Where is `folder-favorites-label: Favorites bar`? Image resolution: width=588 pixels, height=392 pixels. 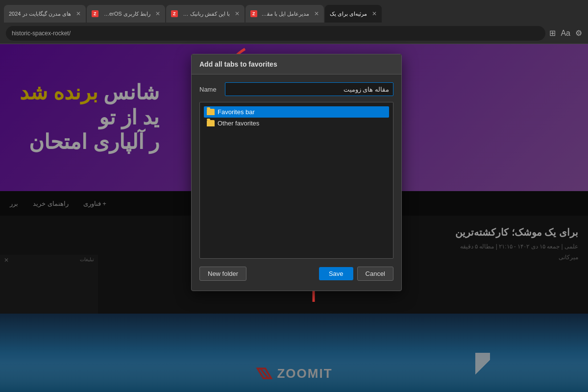 folder-favorites-label: Favorites bar is located at coordinates (236, 112).